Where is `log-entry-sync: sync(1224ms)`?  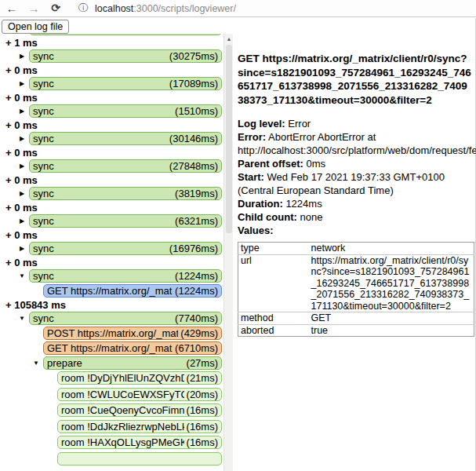 log-entry-sync: sync(1224ms) is located at coordinates (125, 276).